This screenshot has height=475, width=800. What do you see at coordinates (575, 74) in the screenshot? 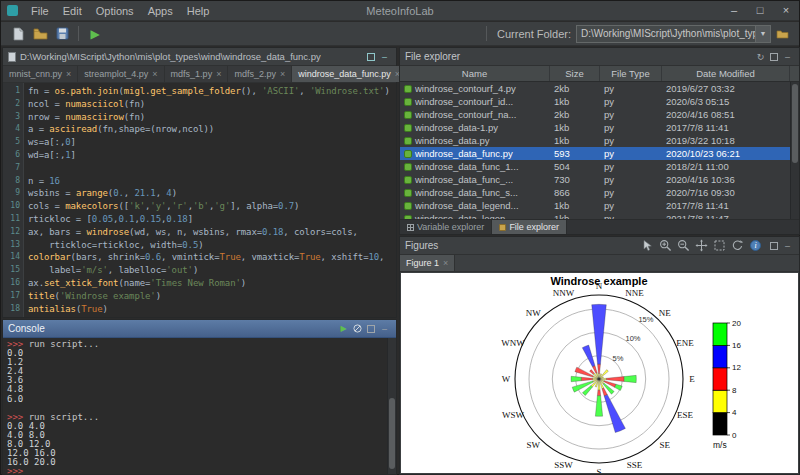
I see `column-header-size: Size` at bounding box center [575, 74].